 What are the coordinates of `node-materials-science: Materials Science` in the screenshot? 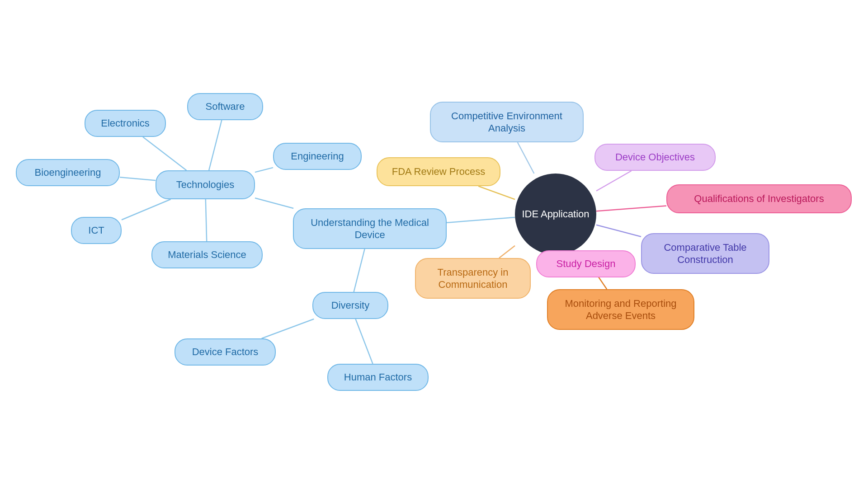 It's located at (207, 255).